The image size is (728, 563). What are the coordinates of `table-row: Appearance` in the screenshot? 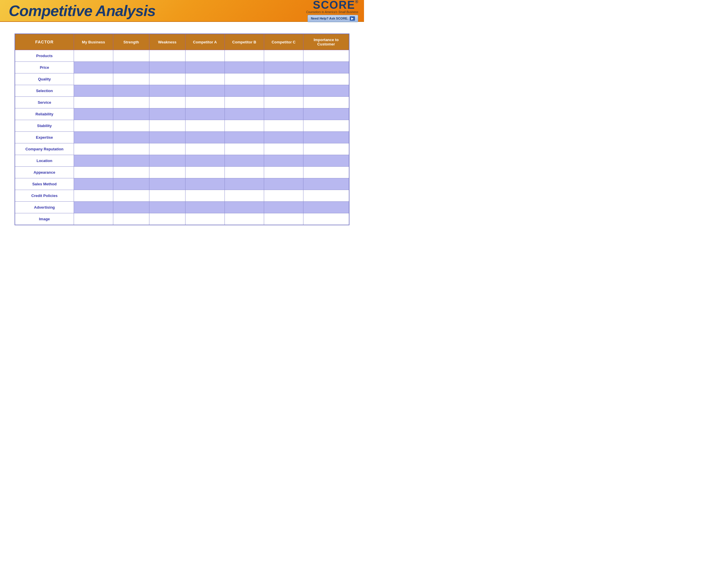 It's located at (182, 173).